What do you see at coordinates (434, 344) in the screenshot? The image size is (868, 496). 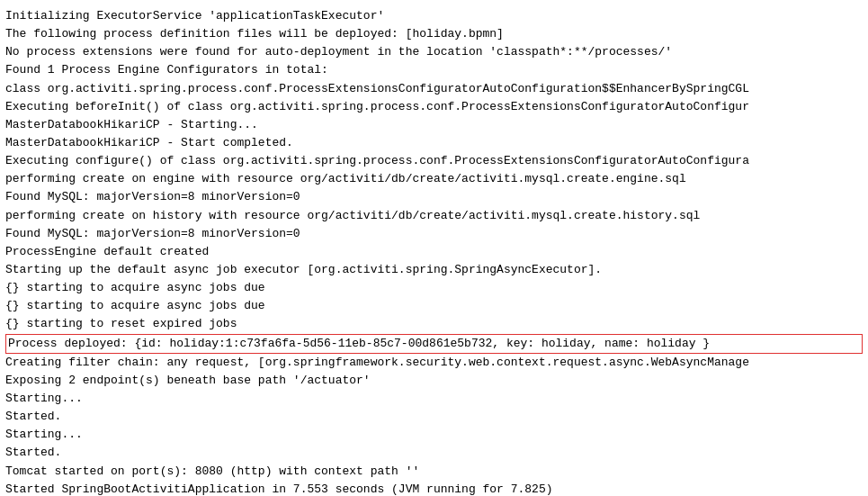 I see `log-line: Process deployed: {id: holiday:1:c73fa6f…` at bounding box center [434, 344].